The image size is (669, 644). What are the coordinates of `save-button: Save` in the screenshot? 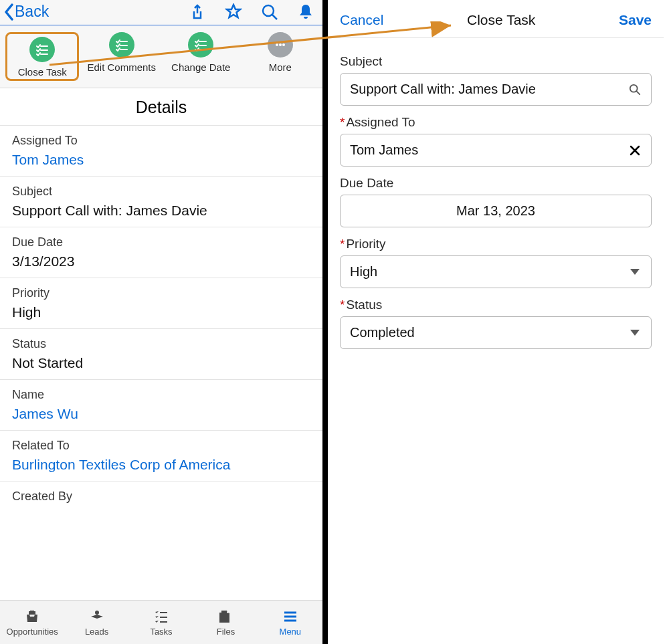 It's located at (636, 20).